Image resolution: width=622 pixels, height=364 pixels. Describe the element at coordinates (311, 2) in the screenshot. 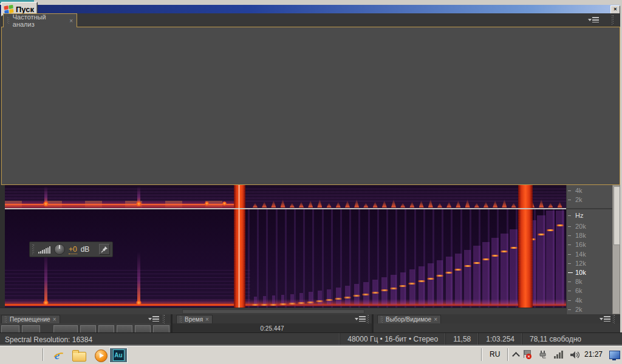

I see `window-top-edge` at that location.